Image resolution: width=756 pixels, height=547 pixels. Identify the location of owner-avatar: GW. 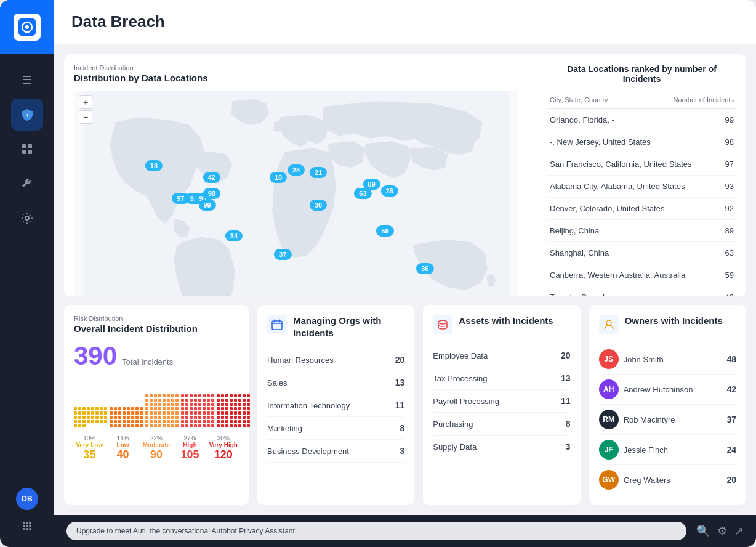
(609, 480).